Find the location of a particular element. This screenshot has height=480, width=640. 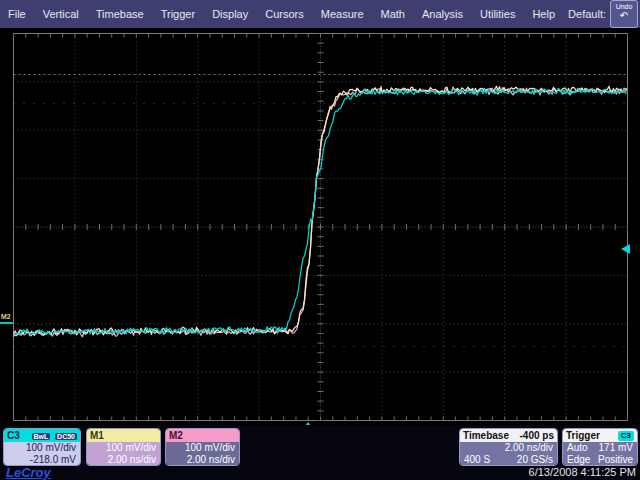

menu-math: Math is located at coordinates (393, 14).